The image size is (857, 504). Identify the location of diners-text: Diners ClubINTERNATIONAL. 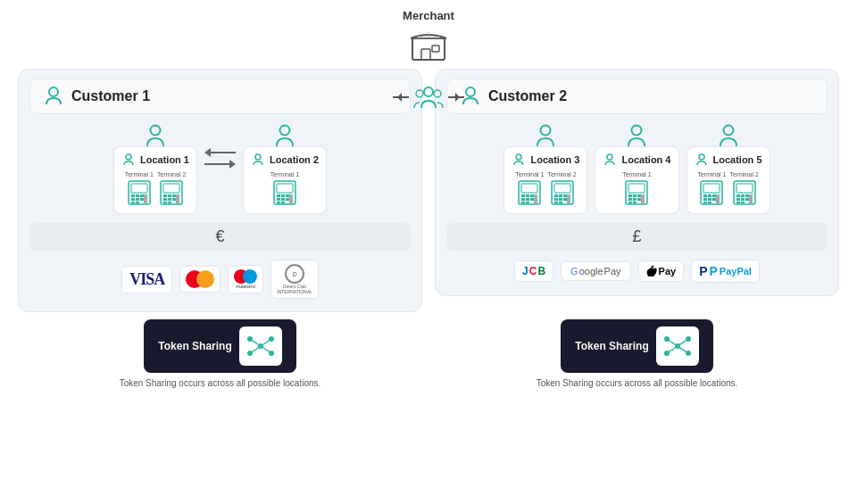
(295, 289).